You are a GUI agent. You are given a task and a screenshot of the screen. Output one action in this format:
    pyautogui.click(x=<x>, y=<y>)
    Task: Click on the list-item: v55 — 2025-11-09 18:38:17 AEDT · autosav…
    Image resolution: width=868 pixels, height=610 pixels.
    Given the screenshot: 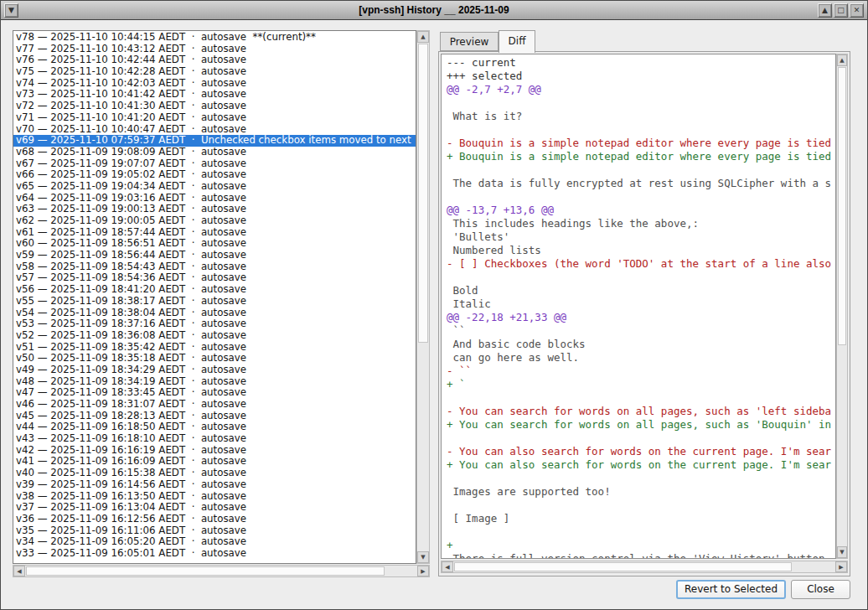 What is the action you would take?
    pyautogui.click(x=216, y=302)
    